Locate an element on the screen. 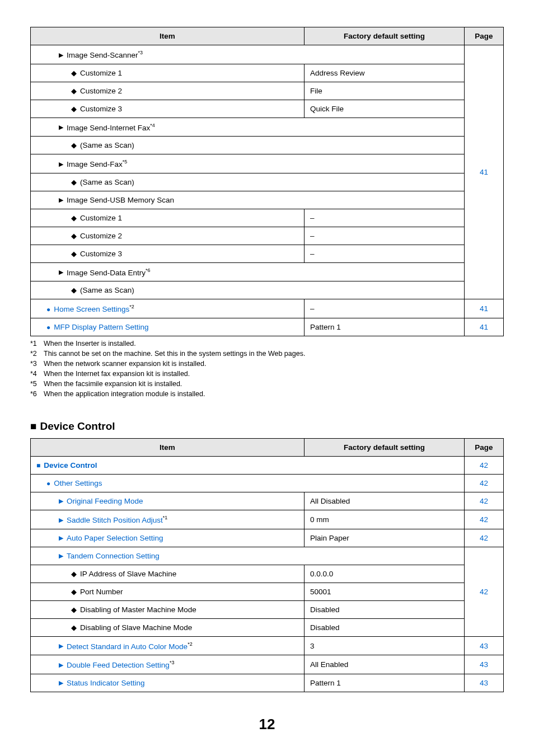 This screenshot has width=534, height=756. table-row: Status Indicator Setting Pattern 1 43 is located at coordinates (268, 683).